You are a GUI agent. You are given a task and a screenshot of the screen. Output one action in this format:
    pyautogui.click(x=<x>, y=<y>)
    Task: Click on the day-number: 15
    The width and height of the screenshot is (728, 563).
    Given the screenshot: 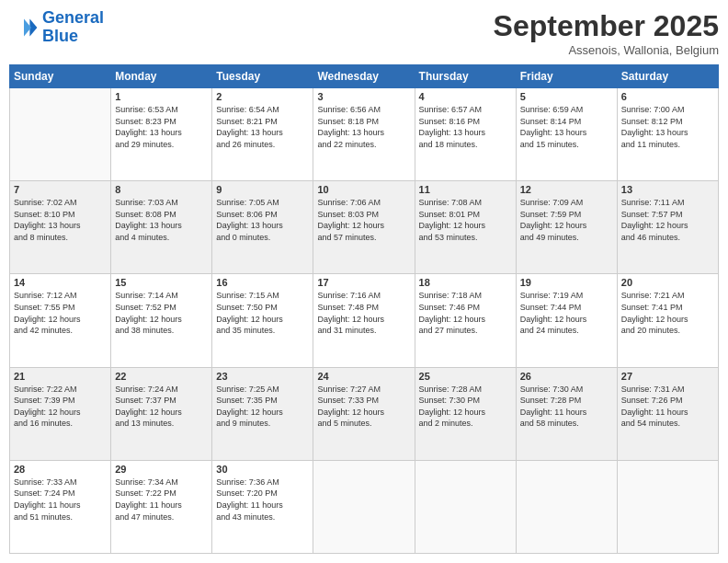 What is the action you would take?
    pyautogui.click(x=162, y=282)
    